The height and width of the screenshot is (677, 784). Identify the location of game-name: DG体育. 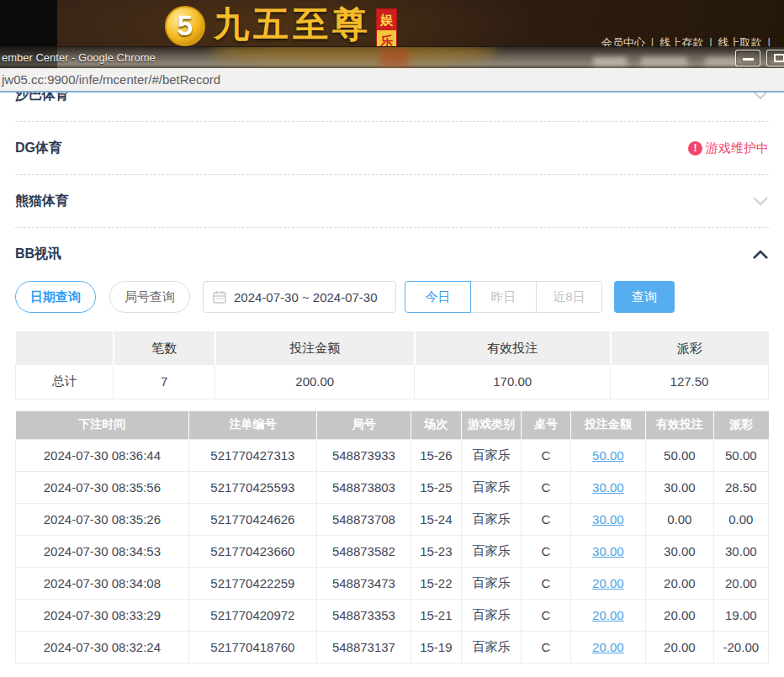
(39, 148).